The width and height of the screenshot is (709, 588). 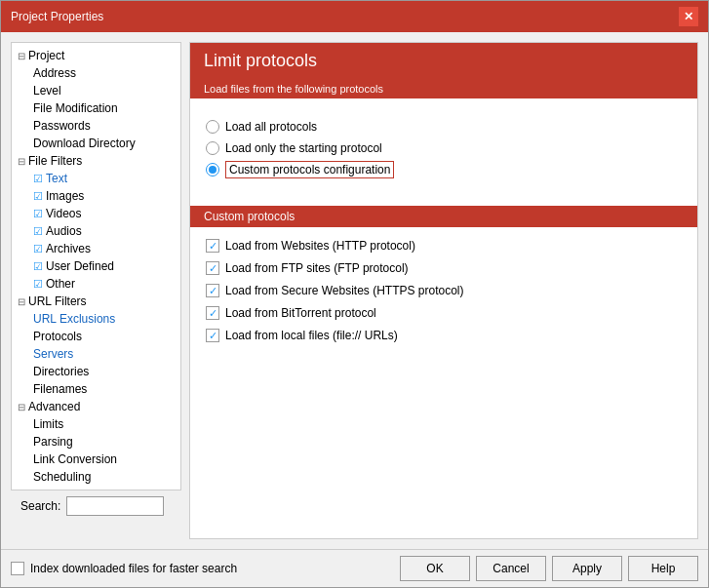 What do you see at coordinates (444, 216) in the screenshot?
I see `custom-section-title: Custom protocols` at bounding box center [444, 216].